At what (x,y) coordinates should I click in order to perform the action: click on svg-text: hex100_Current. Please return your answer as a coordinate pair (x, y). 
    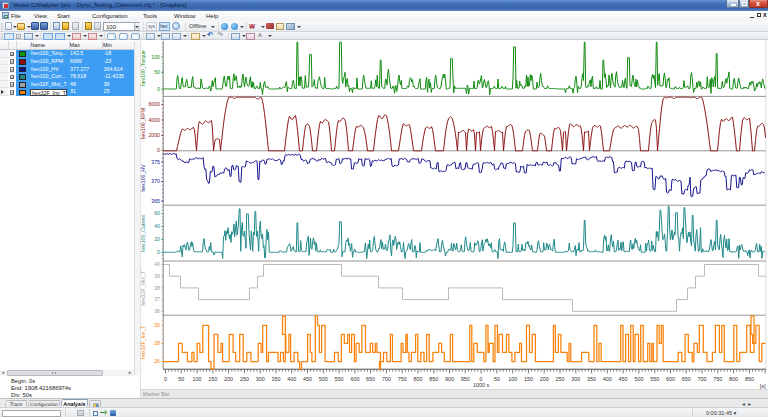
    Looking at the image, I should click on (143, 233).